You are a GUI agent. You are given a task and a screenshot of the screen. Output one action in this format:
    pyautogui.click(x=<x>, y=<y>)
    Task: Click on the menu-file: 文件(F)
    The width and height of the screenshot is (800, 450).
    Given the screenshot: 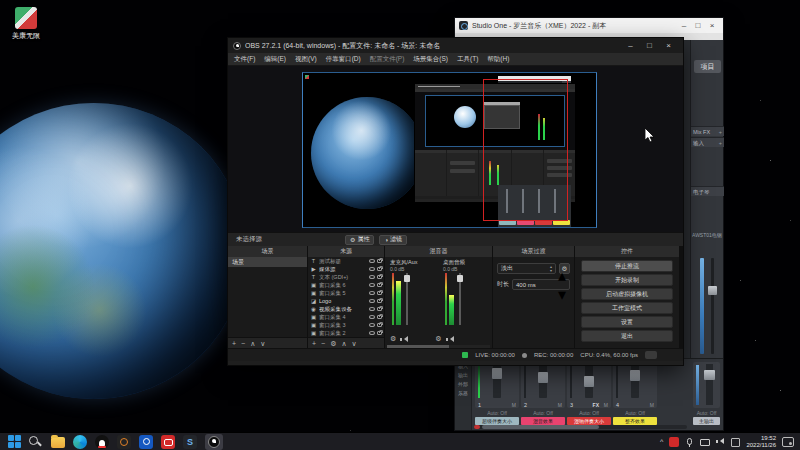 What is the action you would take?
    pyautogui.click(x=244, y=60)
    